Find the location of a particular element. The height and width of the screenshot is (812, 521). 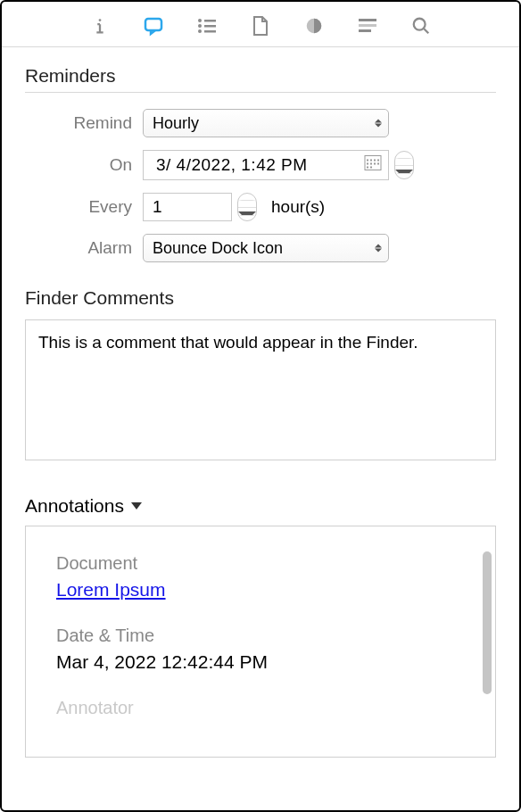

date-stepper is located at coordinates (404, 165).